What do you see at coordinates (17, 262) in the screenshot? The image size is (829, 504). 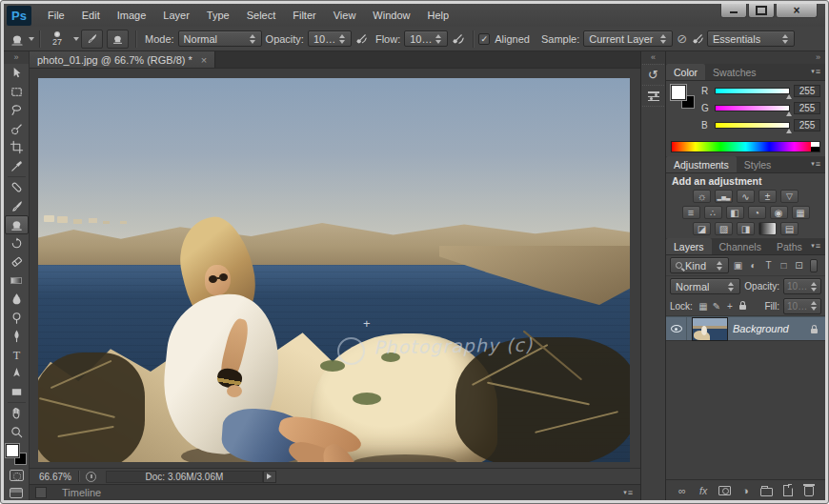 I see `eraser-tool` at bounding box center [17, 262].